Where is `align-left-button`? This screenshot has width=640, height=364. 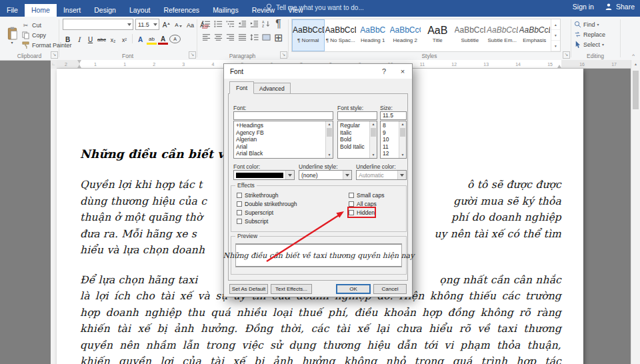
align-left-button is located at coordinates (207, 37).